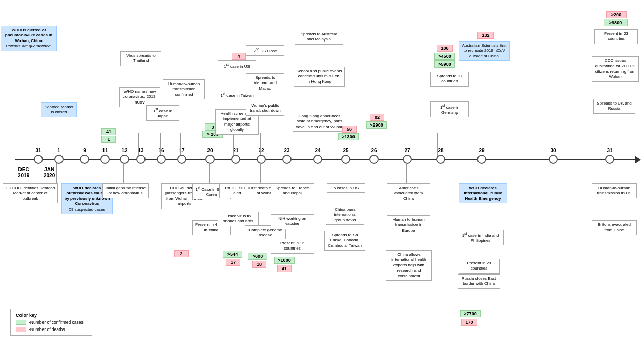 The width and height of the screenshot is (644, 351). What do you see at coordinates (51, 329) in the screenshot?
I see `key-deaths: -Number of deaths` at bounding box center [51, 329].